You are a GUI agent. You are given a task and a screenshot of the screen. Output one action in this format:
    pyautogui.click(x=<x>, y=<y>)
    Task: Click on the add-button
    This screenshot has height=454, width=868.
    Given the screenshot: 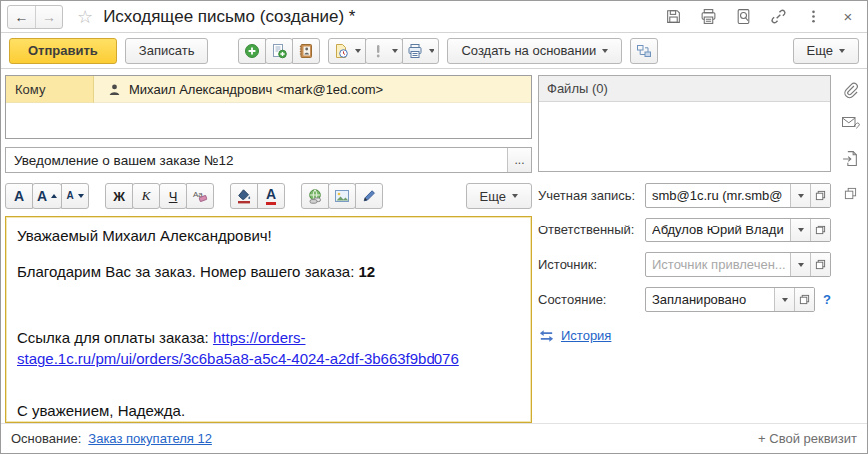 What is the action you would take?
    pyautogui.click(x=252, y=51)
    